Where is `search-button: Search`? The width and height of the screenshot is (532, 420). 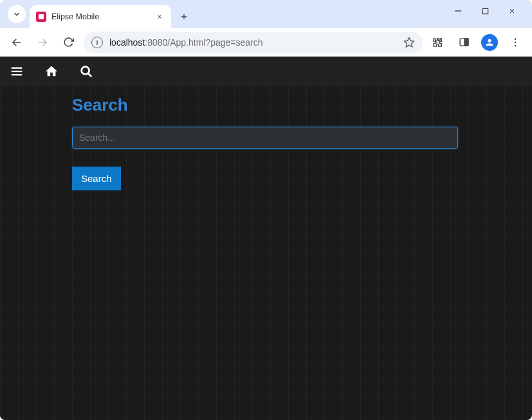 search-button: Search is located at coordinates (96, 179).